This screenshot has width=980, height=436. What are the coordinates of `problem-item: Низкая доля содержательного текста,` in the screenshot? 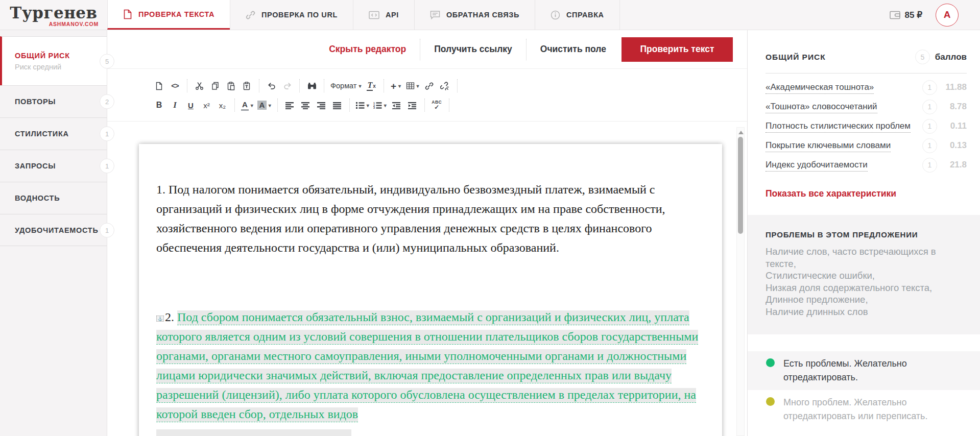 It's located at (866, 288).